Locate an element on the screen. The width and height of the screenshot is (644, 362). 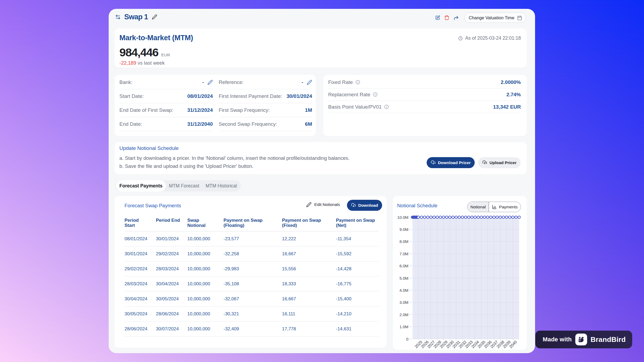
svg-text: 10.0M is located at coordinates (403, 217).